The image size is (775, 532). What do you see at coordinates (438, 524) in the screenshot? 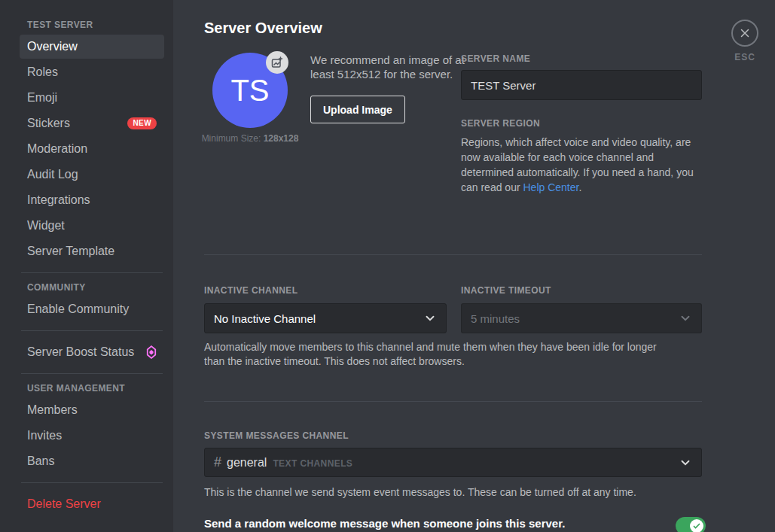
I see `welcome-message-label: Send a random welcome message when someo…` at bounding box center [438, 524].